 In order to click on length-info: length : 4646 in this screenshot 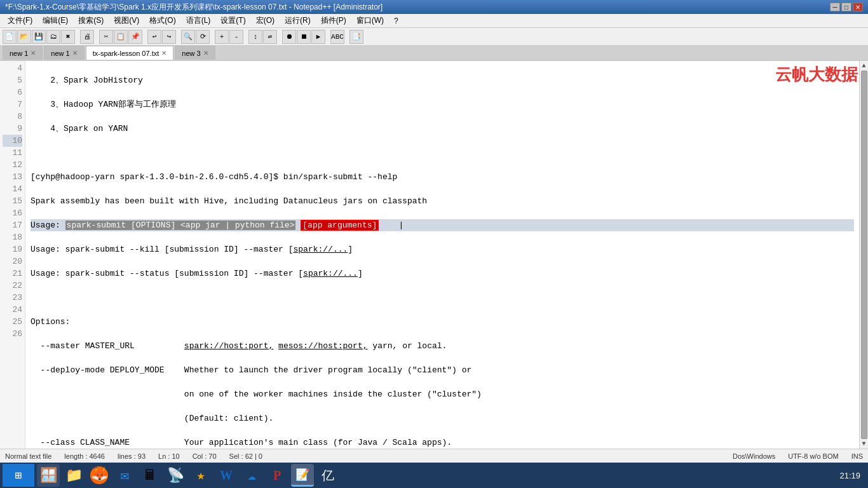, I will do `click(85, 456)`.